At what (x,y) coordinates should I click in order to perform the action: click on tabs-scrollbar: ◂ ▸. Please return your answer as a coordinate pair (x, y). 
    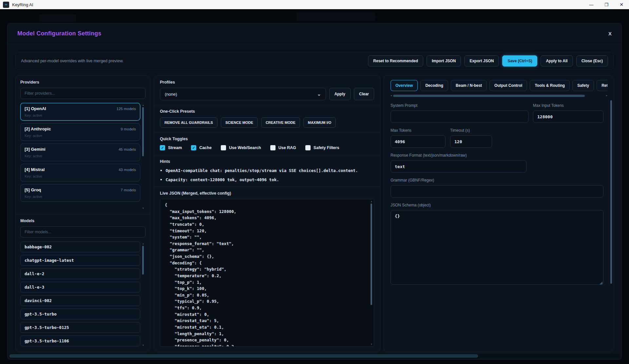
    Looking at the image, I should click on (499, 96).